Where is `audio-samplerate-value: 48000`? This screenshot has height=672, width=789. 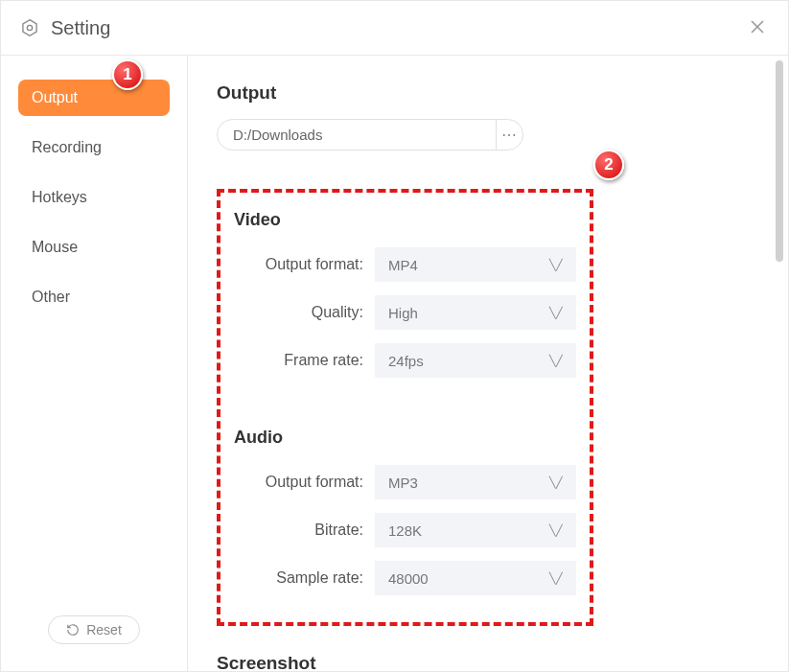 audio-samplerate-value: 48000 is located at coordinates (408, 579).